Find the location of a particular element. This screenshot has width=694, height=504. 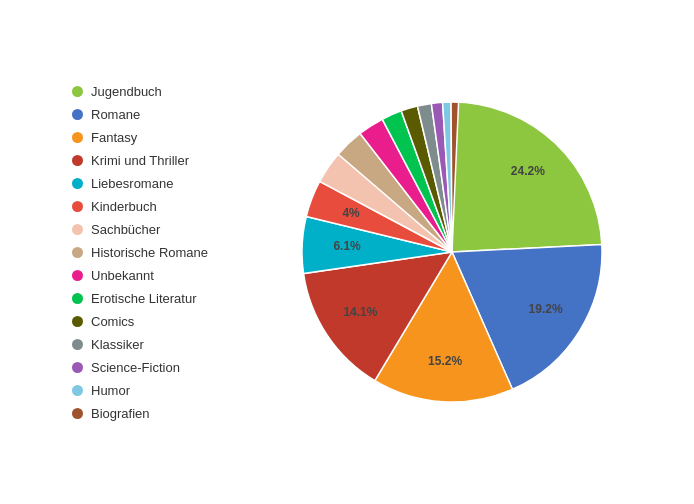

legend-item-liebesromane: Liebesromane is located at coordinates (167, 184).